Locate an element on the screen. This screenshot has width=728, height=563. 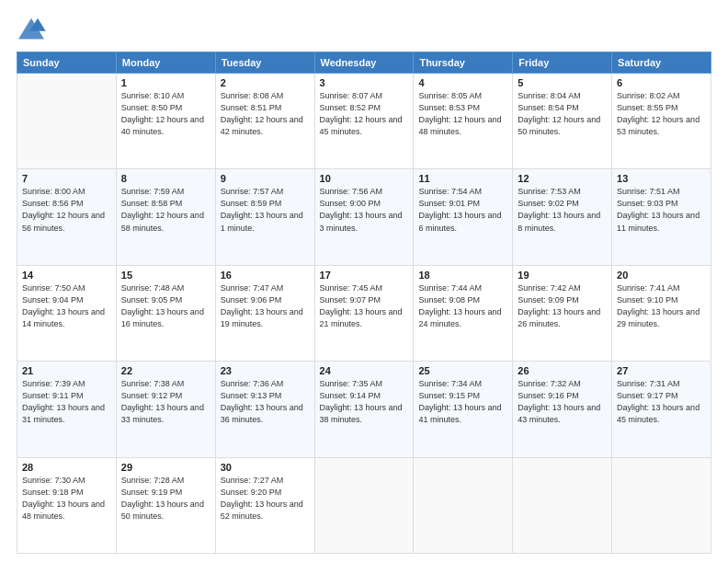
day-info: Sunrise: 7:53 AM Sunset: 9:02 PM Dayligh… is located at coordinates (563, 210).